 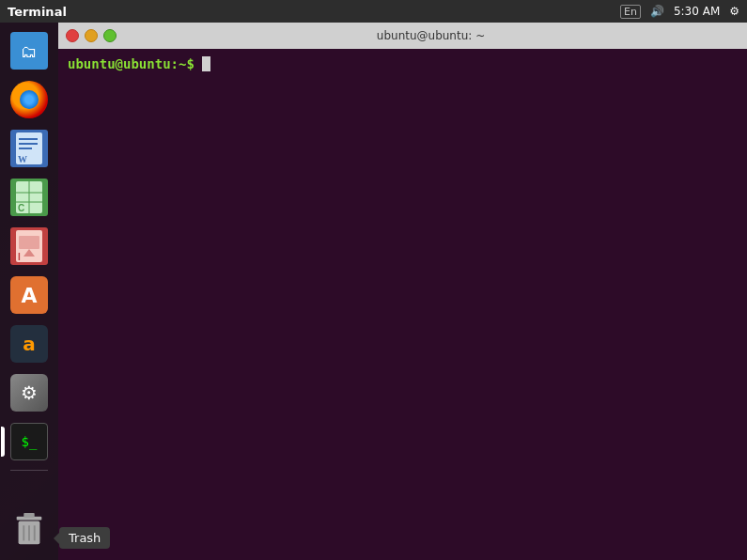 I want to click on svg-text: W, so click(x=23, y=160).